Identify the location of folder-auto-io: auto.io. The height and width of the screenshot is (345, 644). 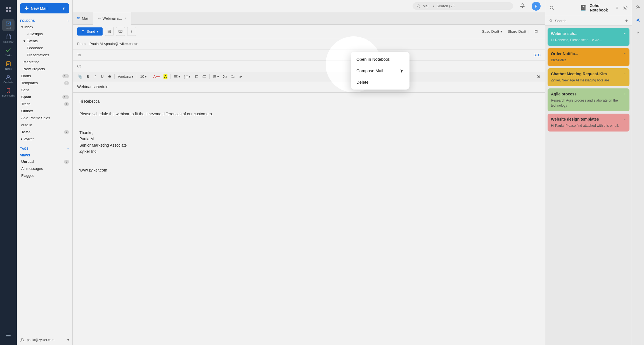
(45, 125).